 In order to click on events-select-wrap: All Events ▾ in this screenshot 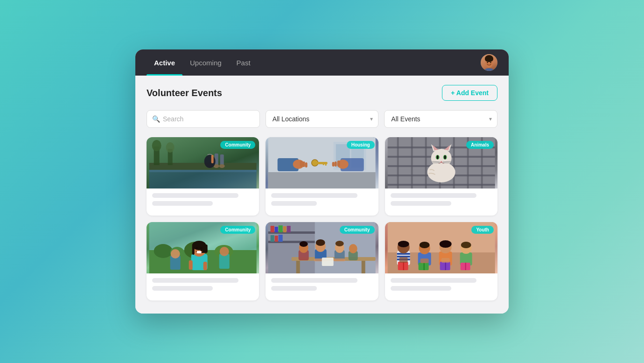, I will do `click(441, 119)`.